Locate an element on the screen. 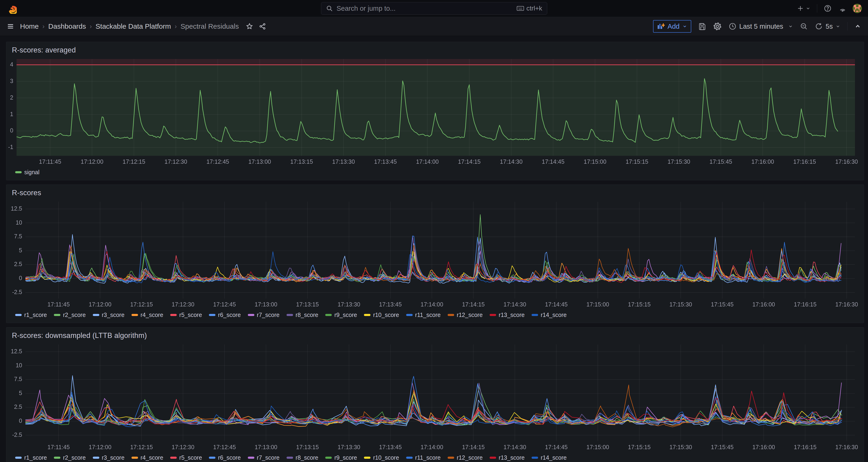 The width and height of the screenshot is (868, 462). dashboard-settings-button is located at coordinates (717, 26).